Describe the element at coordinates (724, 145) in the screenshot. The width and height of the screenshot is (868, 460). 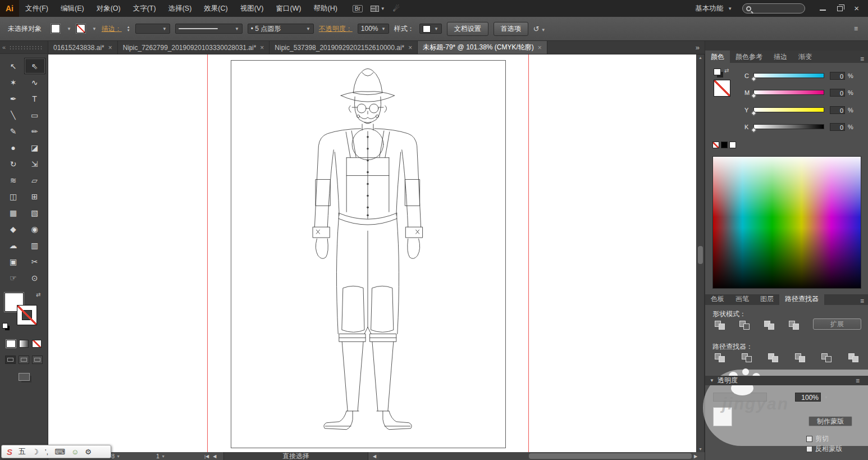
I see `black-swatch` at that location.